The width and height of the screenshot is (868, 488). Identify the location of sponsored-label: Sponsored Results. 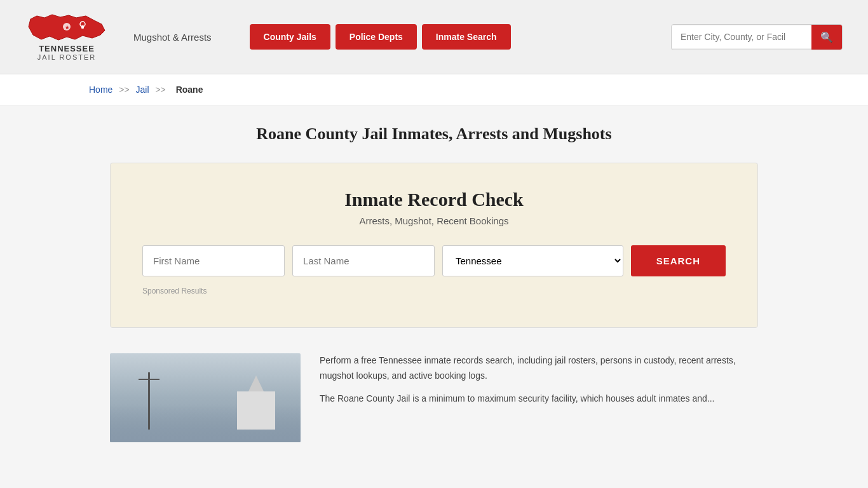
(434, 291).